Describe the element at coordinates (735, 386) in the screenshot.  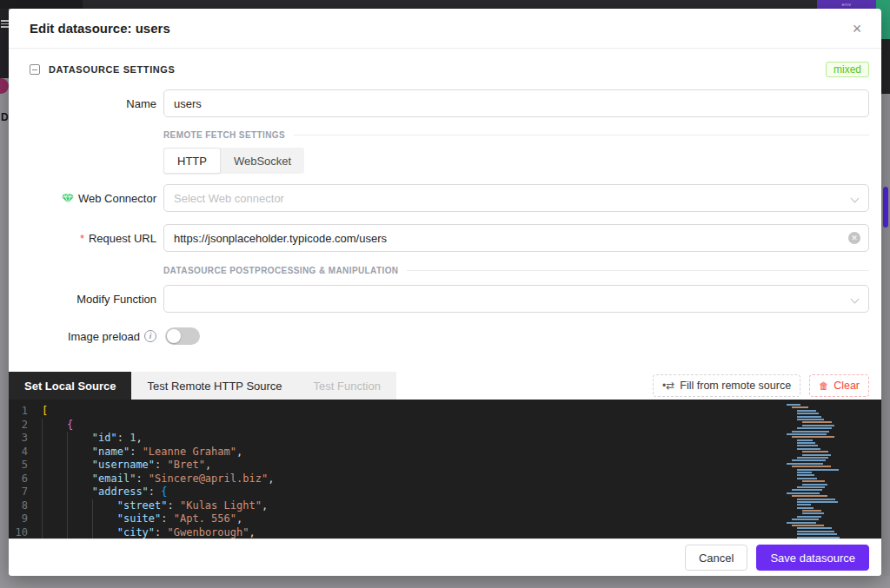
I see `fill-from-remote-label: Fill from remote source` at that location.